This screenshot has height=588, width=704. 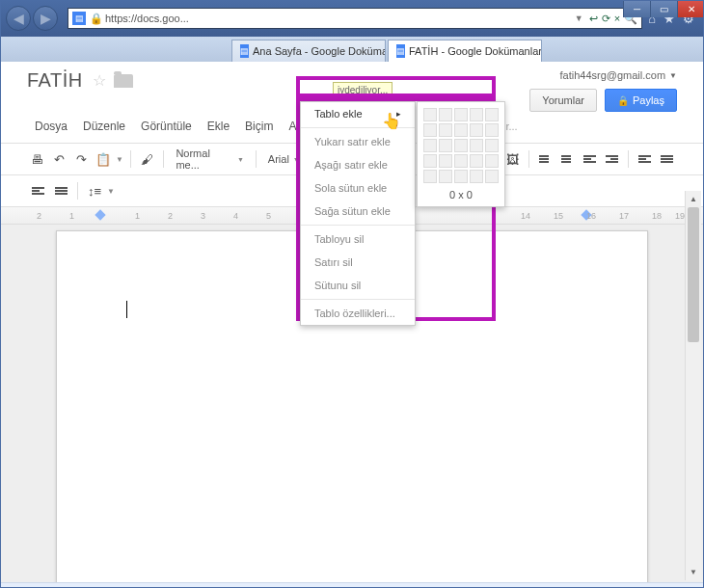 What do you see at coordinates (81, 159) in the screenshot?
I see `redo-icon: ↷` at bounding box center [81, 159].